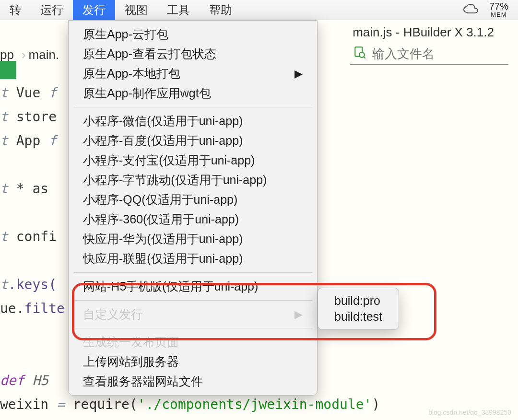 The width and height of the screenshot is (518, 420). Describe the element at coordinates (435, 54) in the screenshot. I see `file-search-input` at that location.